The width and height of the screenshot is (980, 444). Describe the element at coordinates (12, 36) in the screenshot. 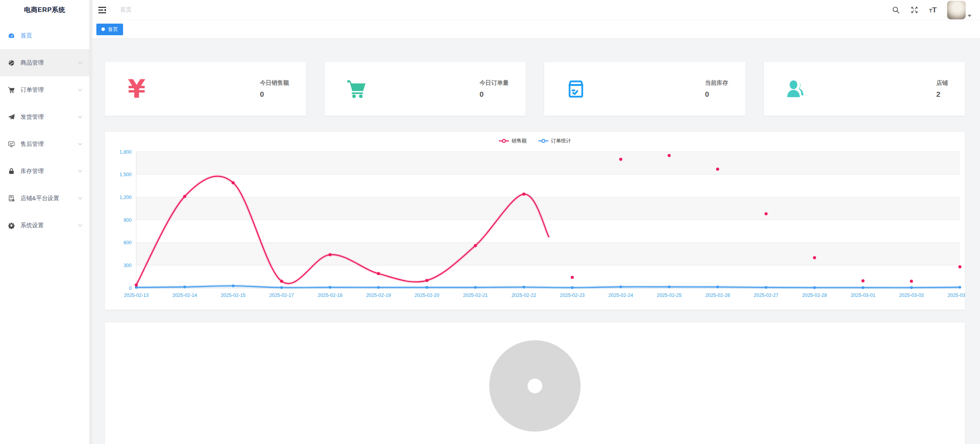

I see `dashboard-icon` at that location.